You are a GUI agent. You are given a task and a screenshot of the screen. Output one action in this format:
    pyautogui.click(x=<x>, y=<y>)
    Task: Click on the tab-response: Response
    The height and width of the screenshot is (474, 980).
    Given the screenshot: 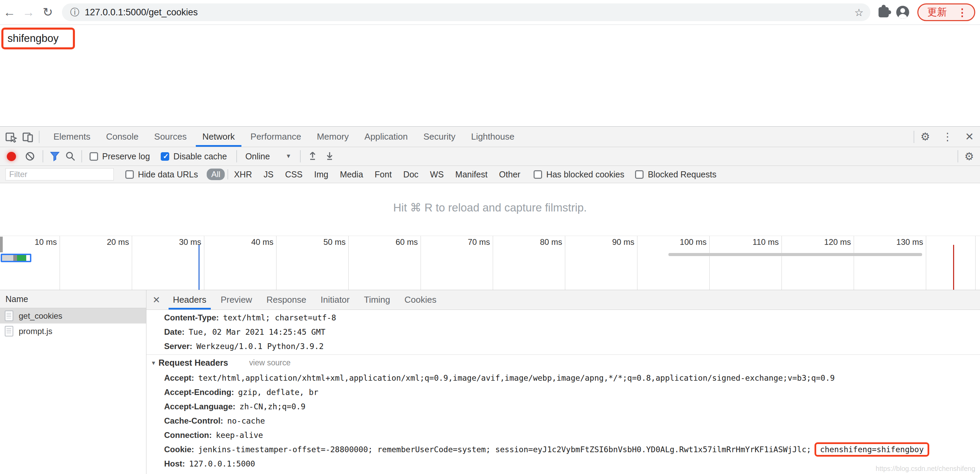 What is the action you would take?
    pyautogui.click(x=286, y=300)
    